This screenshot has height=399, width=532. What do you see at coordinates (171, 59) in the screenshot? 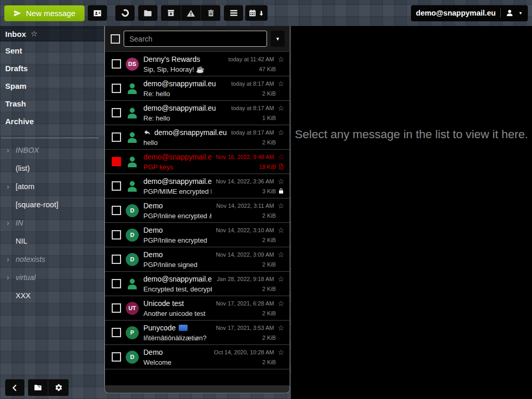
I see `sender-name: Denny's Rewards` at bounding box center [171, 59].